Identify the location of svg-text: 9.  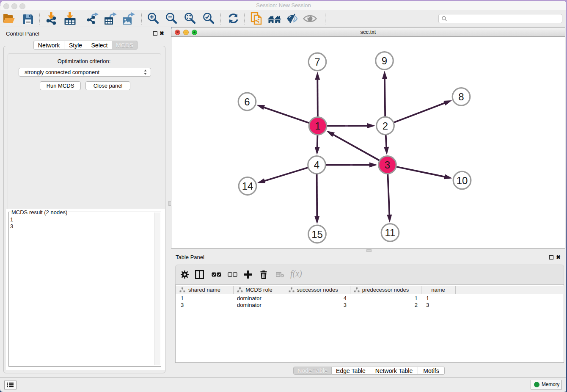
(384, 61).